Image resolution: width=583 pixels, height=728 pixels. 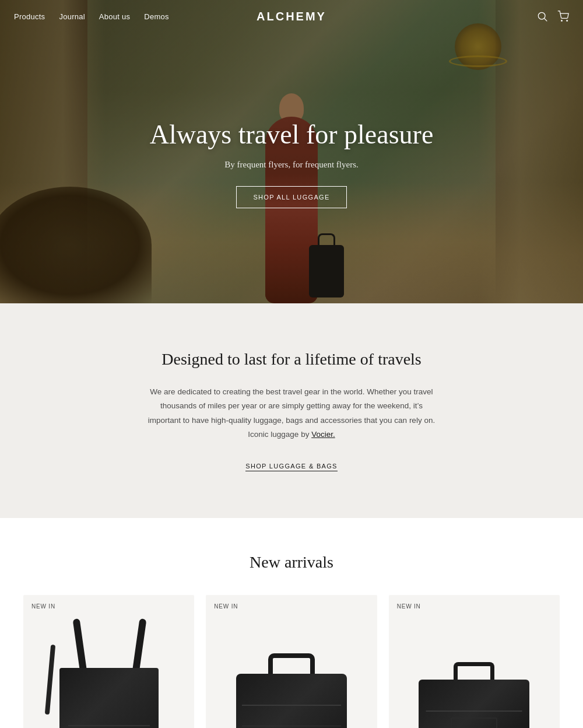 What do you see at coordinates (292, 662) in the screenshot?
I see `product-card-2: NEW IN` at bounding box center [292, 662].